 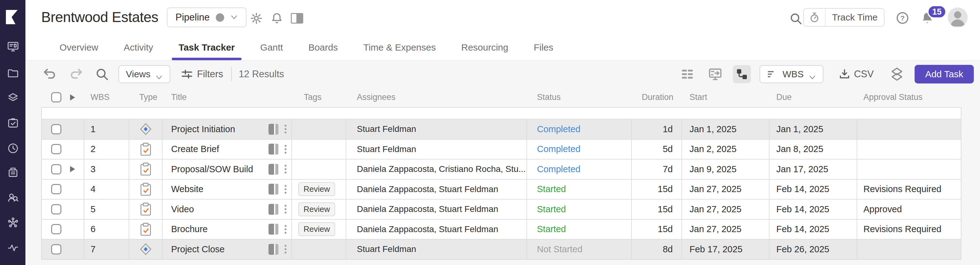 What do you see at coordinates (228, 209) in the screenshot?
I see `title-cell: Video` at bounding box center [228, 209].